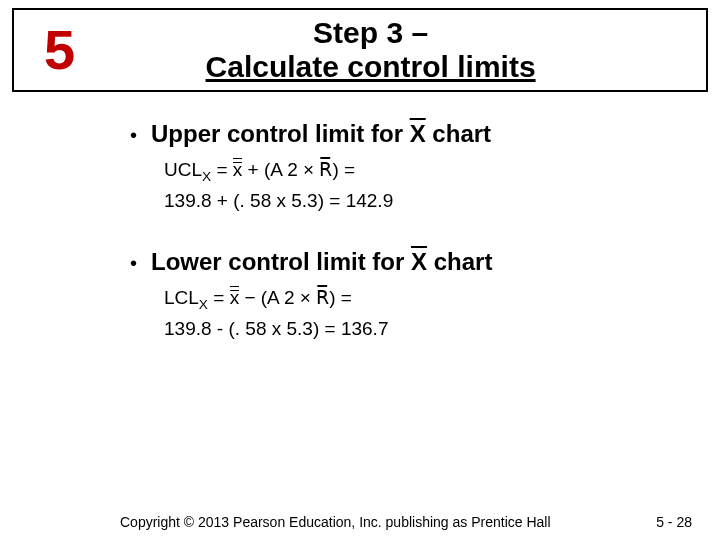 This screenshot has height=540, width=720. Describe the element at coordinates (182, 298) in the screenshot. I see `lcl-lhs: LCL` at that location.